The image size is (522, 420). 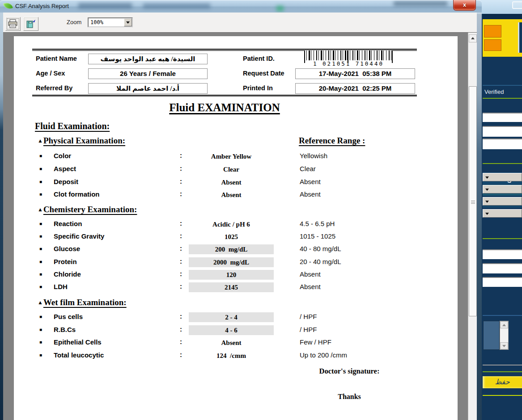 What do you see at coordinates (504, 335) in the screenshot?
I see `background-scrollbar` at bounding box center [504, 335].